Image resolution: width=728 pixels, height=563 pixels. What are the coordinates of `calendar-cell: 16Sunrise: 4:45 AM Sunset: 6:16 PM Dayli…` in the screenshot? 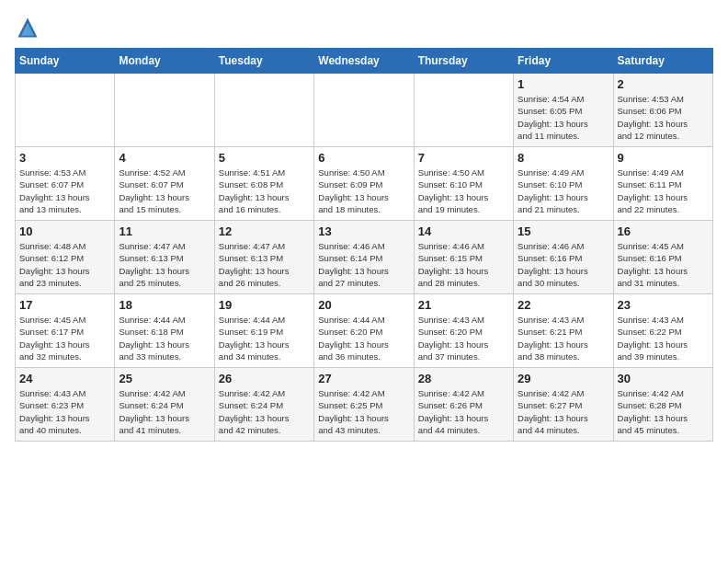 It's located at (663, 258).